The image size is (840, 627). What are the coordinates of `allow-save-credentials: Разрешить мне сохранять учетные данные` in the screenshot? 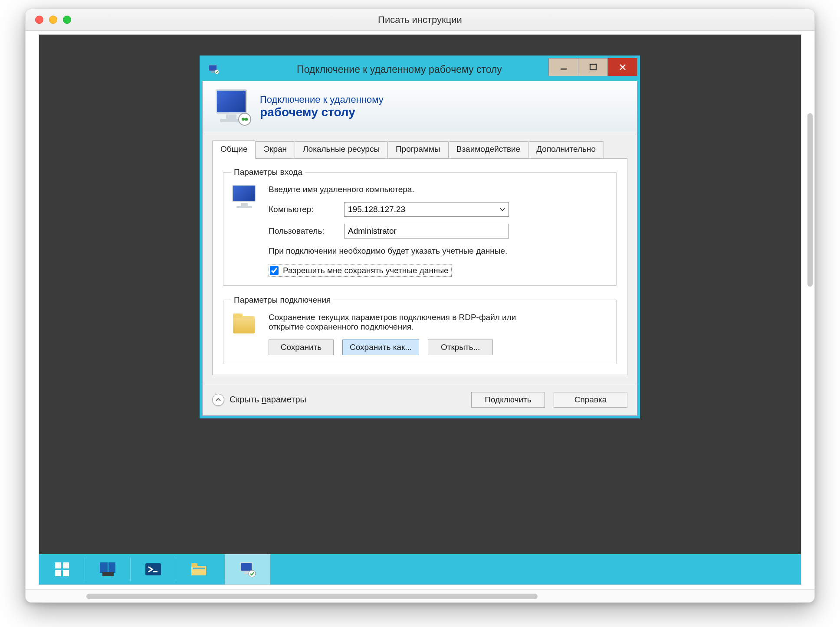 It's located at (360, 271).